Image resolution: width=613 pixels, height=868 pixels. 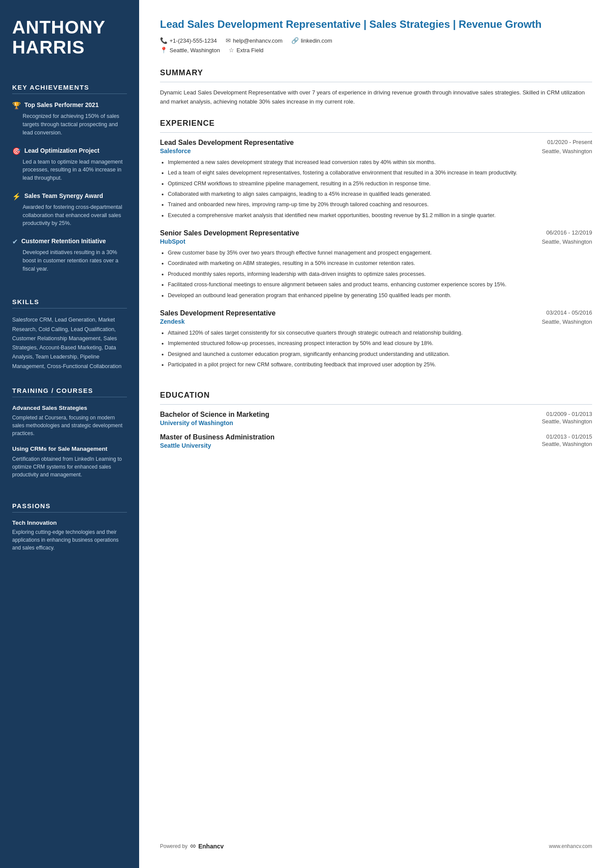 What do you see at coordinates (569, 312) in the screenshot?
I see `exp-date: 03/2014 - 05/2016` at bounding box center [569, 312].